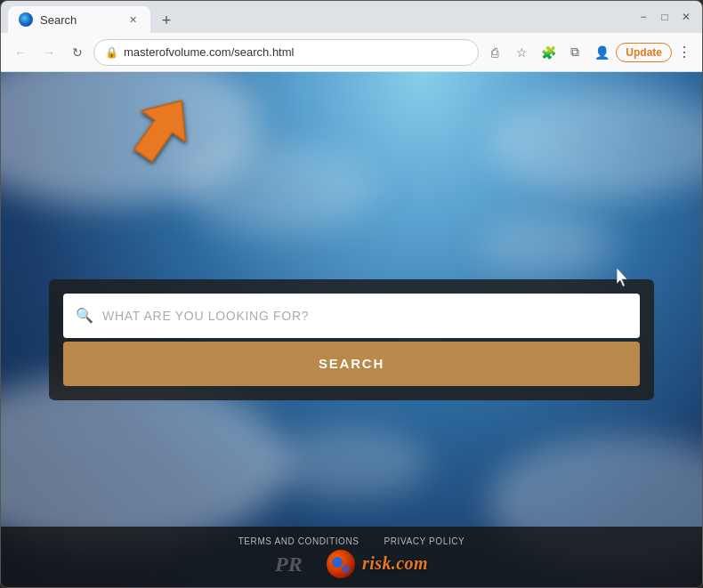 This screenshot has height=588, width=703. Describe the element at coordinates (589, 52) in the screenshot. I see `nav-right-icons: ⎙ ☆ 🧩 ⧉ 👤 Update ⋮` at that location.